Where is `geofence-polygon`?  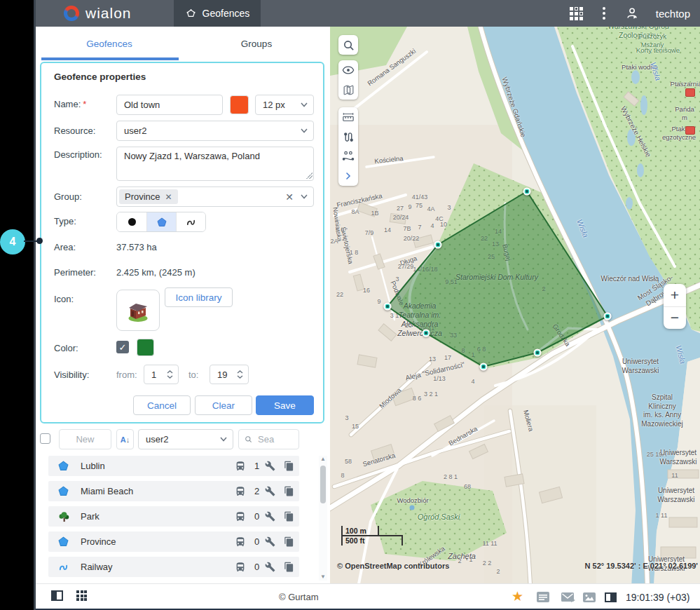
geofence-polygon is located at coordinates (497, 279).